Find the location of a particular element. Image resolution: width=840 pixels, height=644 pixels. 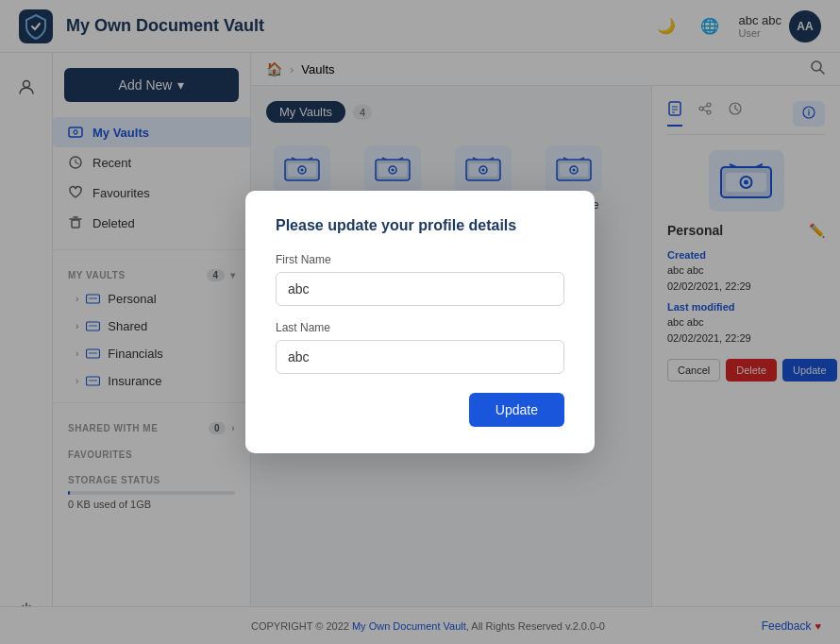

first-name-group: First Name is located at coordinates (420, 280).